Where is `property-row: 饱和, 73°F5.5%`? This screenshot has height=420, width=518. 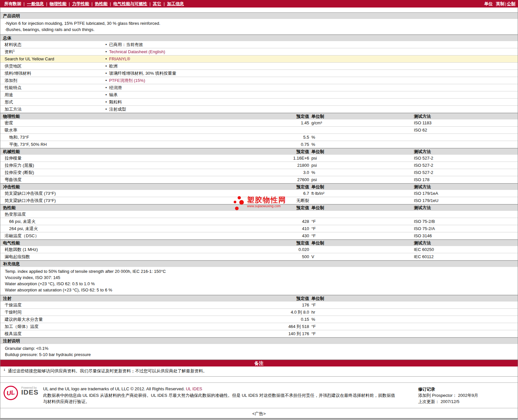
property-row: 饱和, 73°F5.5% is located at coordinates (259, 137).